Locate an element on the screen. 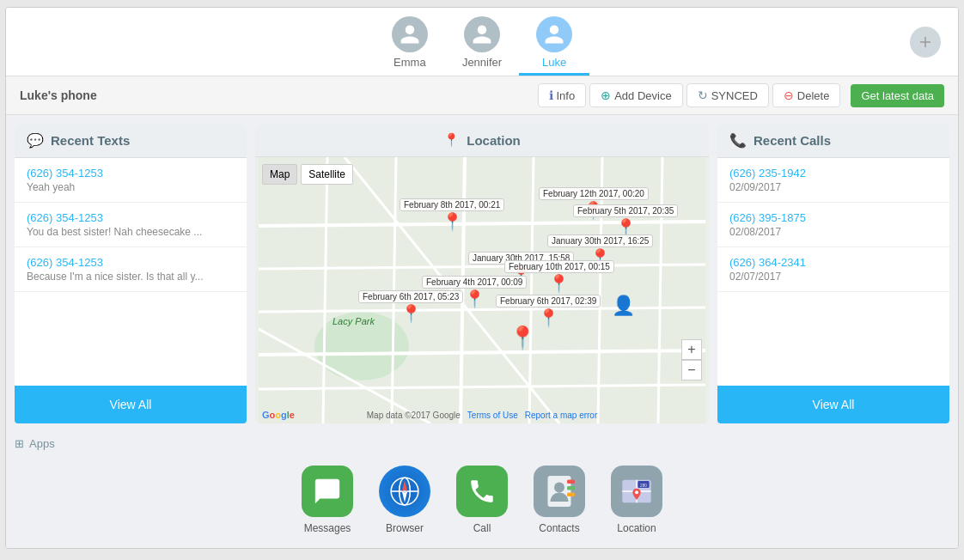 The height and width of the screenshot is (560, 964). pin-label-3: February 5th 2017, 20:35 is located at coordinates (625, 211).